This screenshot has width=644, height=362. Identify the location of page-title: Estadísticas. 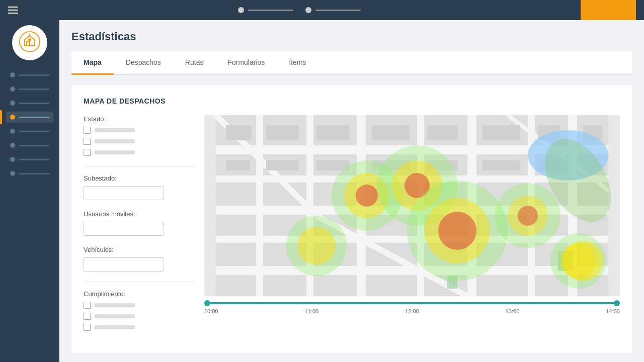
(352, 37).